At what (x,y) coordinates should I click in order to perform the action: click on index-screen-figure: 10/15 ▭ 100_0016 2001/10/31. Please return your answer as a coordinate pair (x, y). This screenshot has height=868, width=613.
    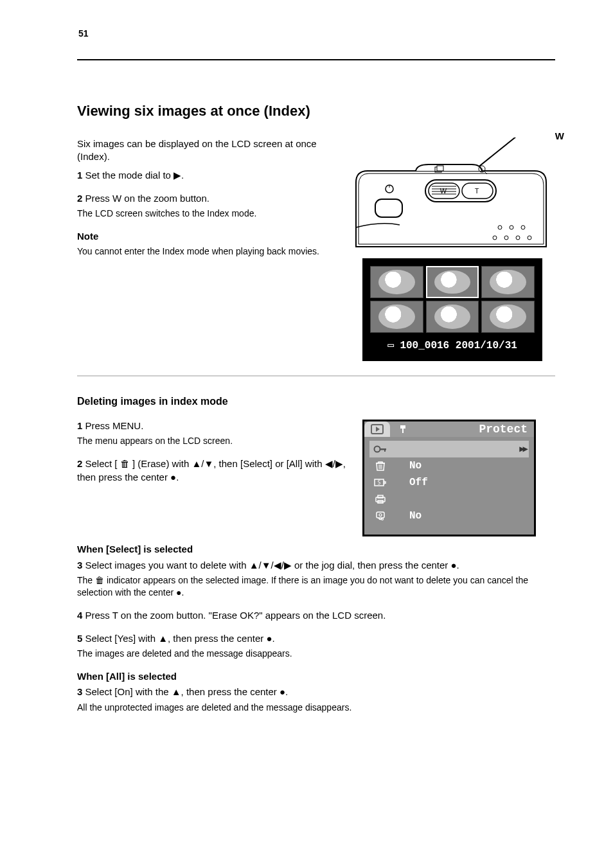
    Looking at the image, I should click on (452, 310).